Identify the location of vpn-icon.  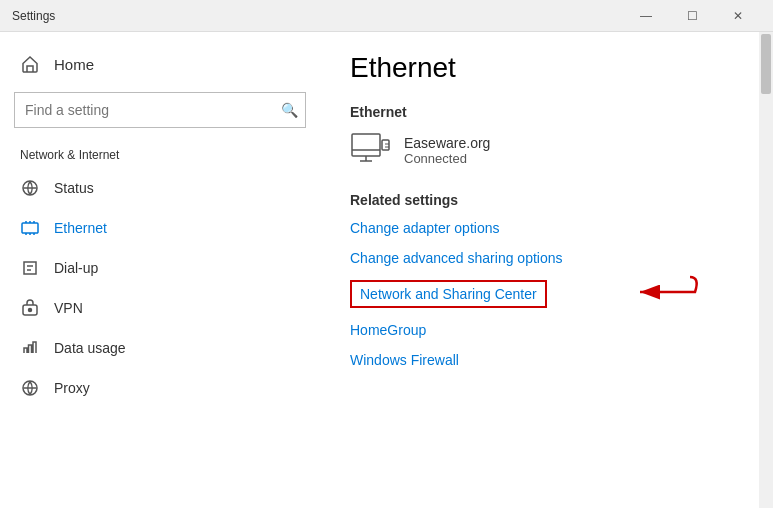
(30, 308).